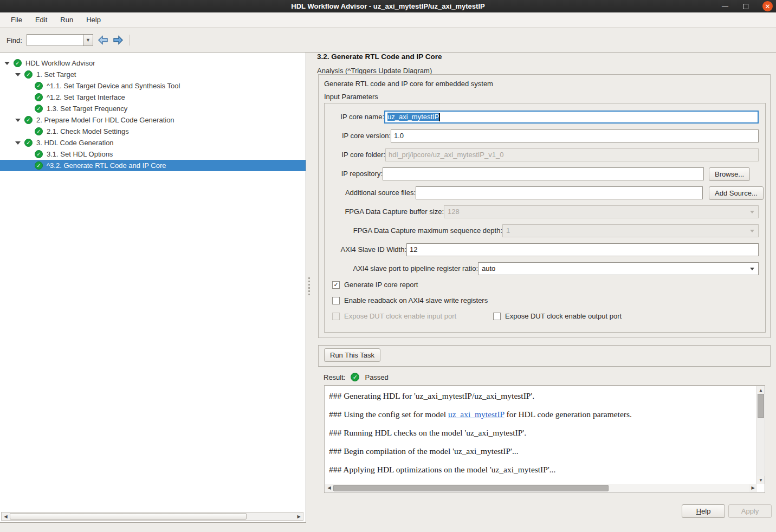  Describe the element at coordinates (88, 40) in the screenshot. I see `find-dropdown-icon: ▼` at that location.